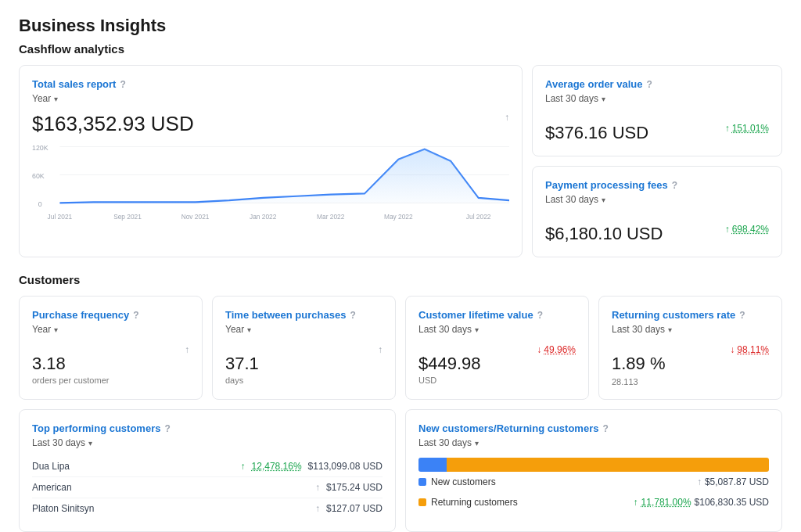 The width and height of the screenshot is (801, 532). Describe the element at coordinates (657, 229) in the screenshot. I see `payment-fees-value-row: $6,180.10 USD ↑ 698.42%` at that location.